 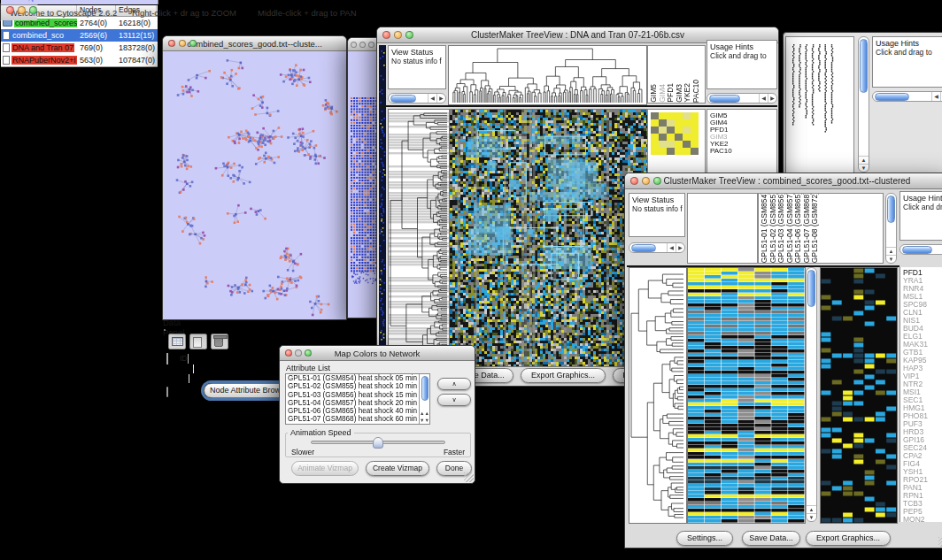 What do you see at coordinates (859, 395) in the screenshot?
I see `heatmap-zoom` at bounding box center [859, 395].